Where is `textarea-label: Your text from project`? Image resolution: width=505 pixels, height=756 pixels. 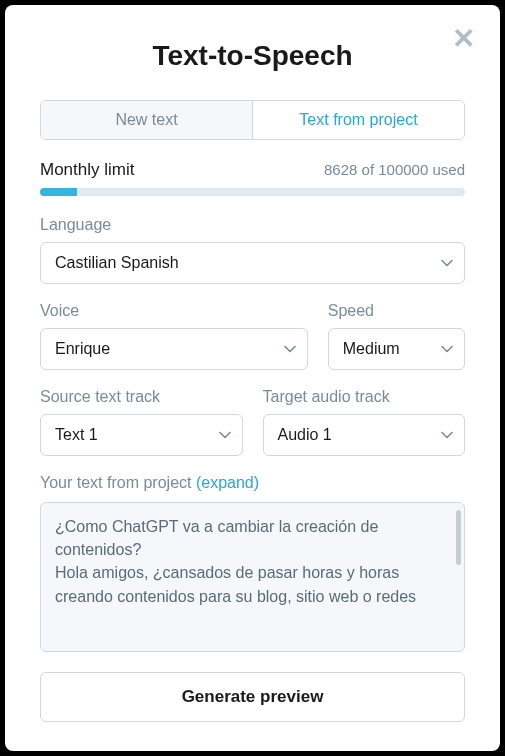 textarea-label: Your text from project is located at coordinates (118, 482).